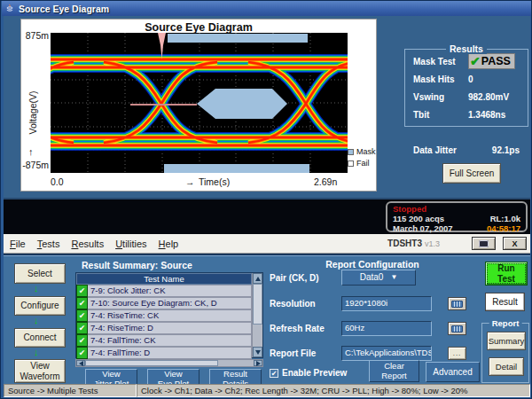 The image size is (532, 399). Describe the element at coordinates (466, 79) in the screenshot. I see `mask-hits-row: Mask Hits 0` at that location.